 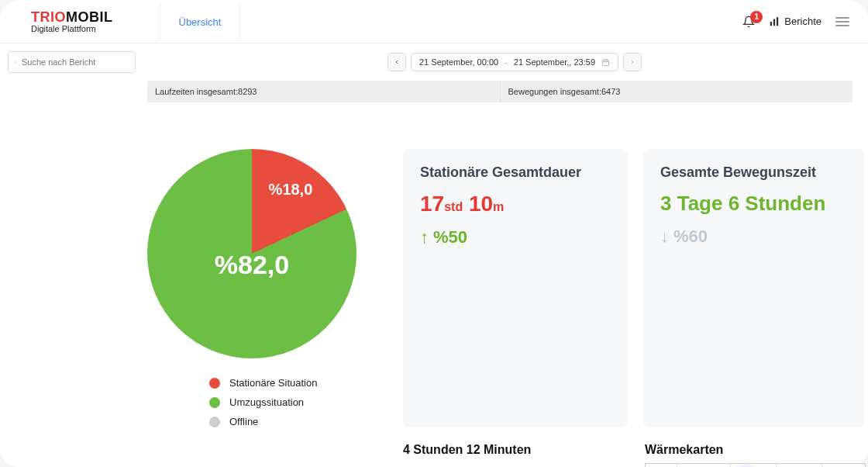 What do you see at coordinates (16, 62) in the screenshot?
I see `search-icon` at bounding box center [16, 62].